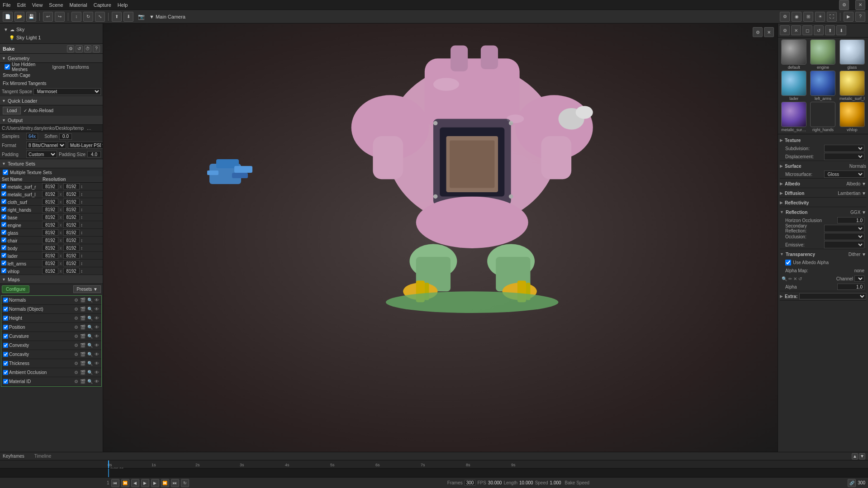 This screenshot has height=488, width=868. What do you see at coordinates (758, 32) in the screenshot?
I see `viewport-settings-btn: ⚙` at bounding box center [758, 32].